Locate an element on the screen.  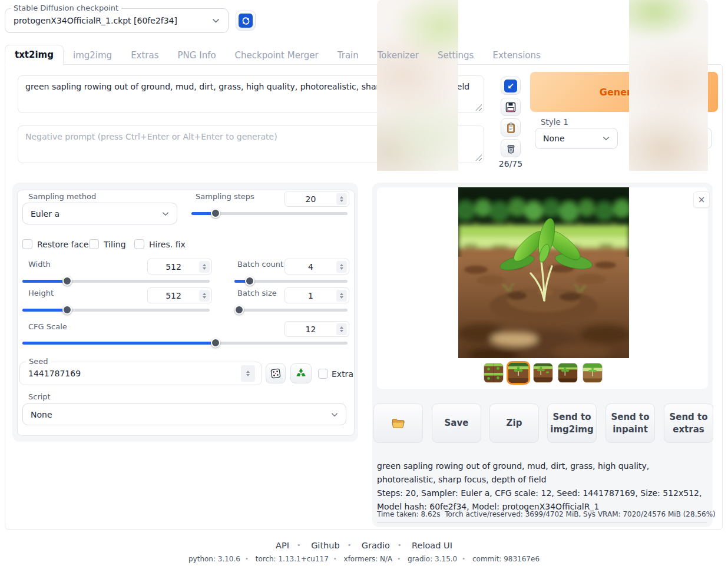
width-label: Width is located at coordinates (39, 264).